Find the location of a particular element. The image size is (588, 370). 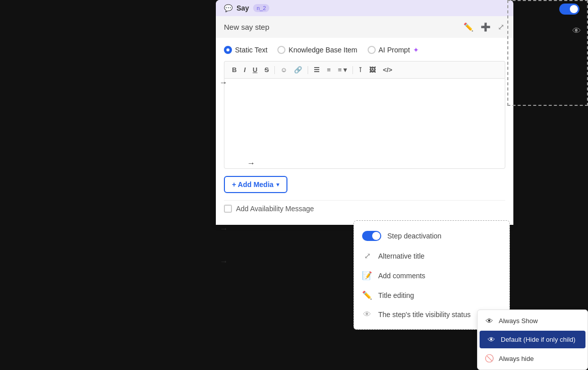

arrow-4: → is located at coordinates (224, 262).